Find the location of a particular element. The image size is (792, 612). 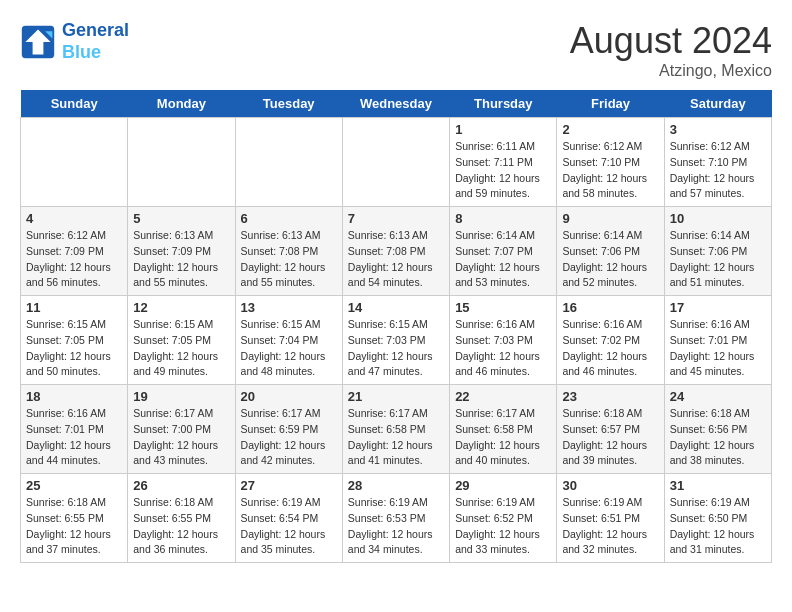

day-header-friday: Friday is located at coordinates (610, 104).